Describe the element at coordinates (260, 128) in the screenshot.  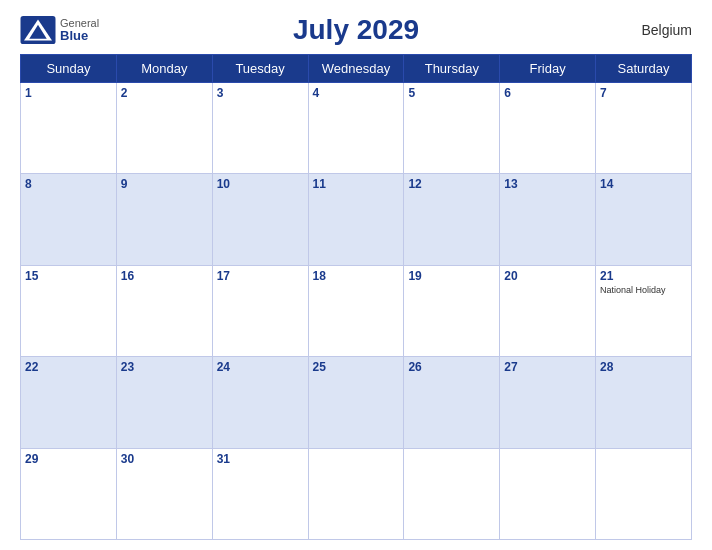
I see `calendar-cell: 3` at that location.